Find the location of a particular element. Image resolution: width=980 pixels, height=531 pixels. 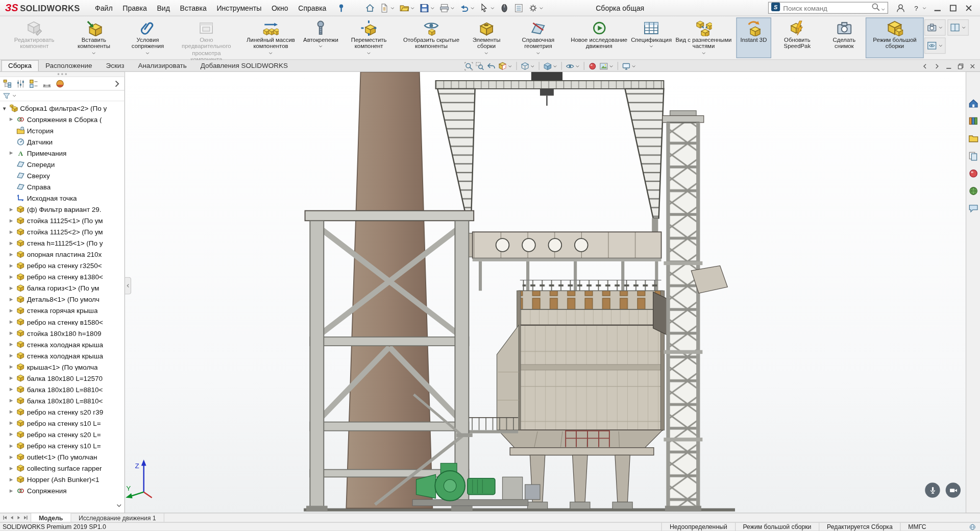

tree-item: ▶ребро на стенку s20 L= is located at coordinates (62, 435).